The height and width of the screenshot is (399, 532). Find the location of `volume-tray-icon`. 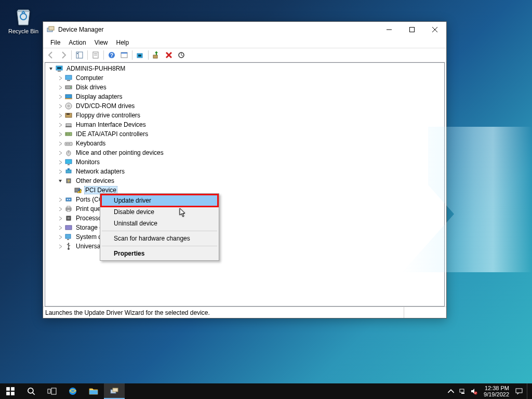

volume-tray-icon is located at coordinates (474, 391).